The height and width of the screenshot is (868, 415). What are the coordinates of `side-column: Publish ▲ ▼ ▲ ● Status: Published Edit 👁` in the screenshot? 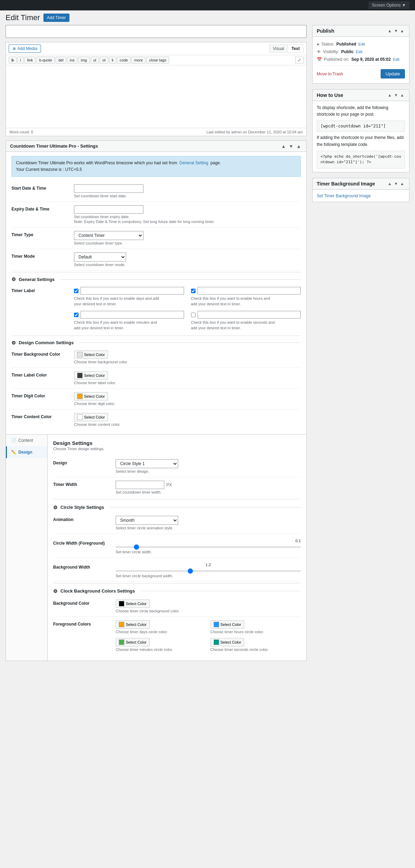 It's located at (361, 116).